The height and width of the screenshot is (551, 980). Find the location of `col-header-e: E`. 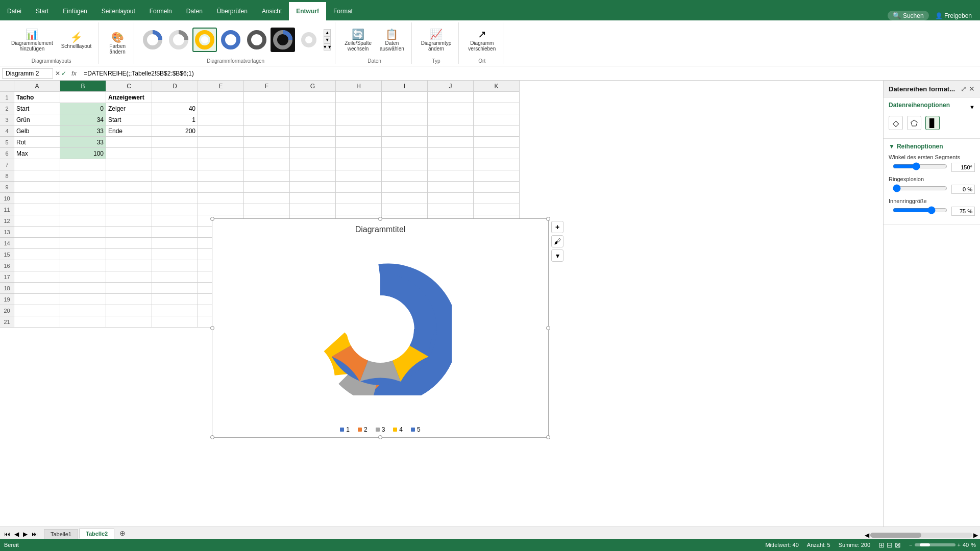

col-header-e: E is located at coordinates (221, 86).